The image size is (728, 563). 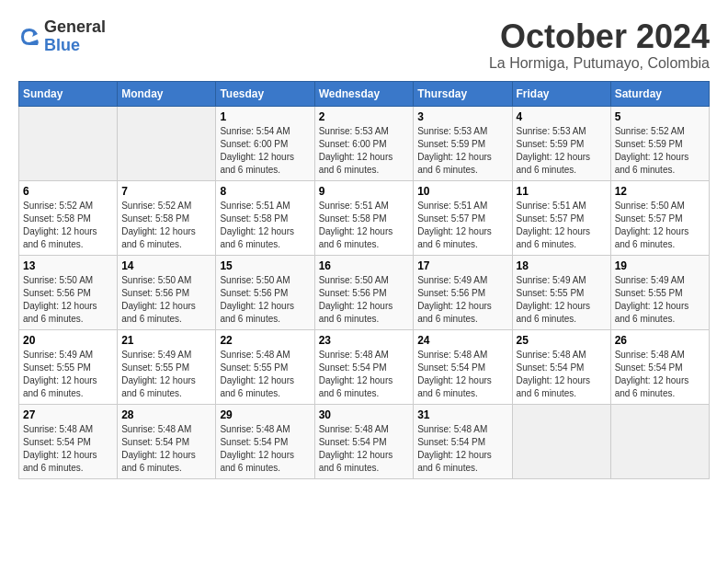 I want to click on day-info: Sunrise: 5:52 AM Sunset: 5:59 PM Dayligh…, so click(x=660, y=151).